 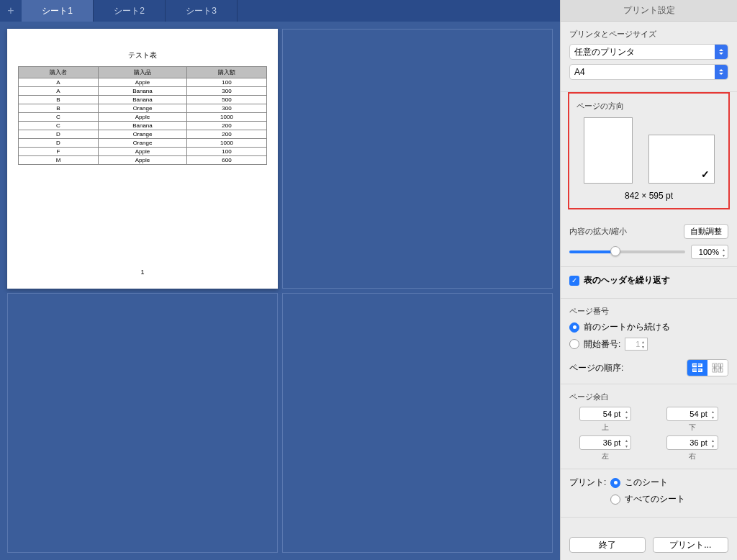 What do you see at coordinates (649, 107) in the screenshot?
I see `orientation-label: ページの方向` at bounding box center [649, 107].